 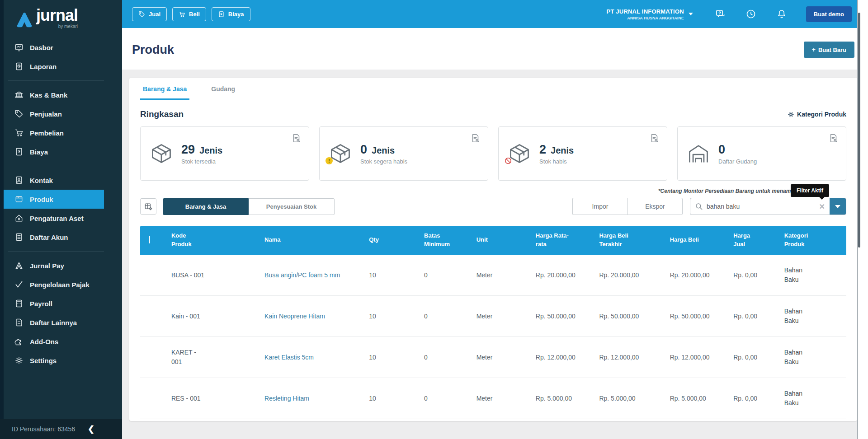 I want to click on gear-icon, so click(x=791, y=115).